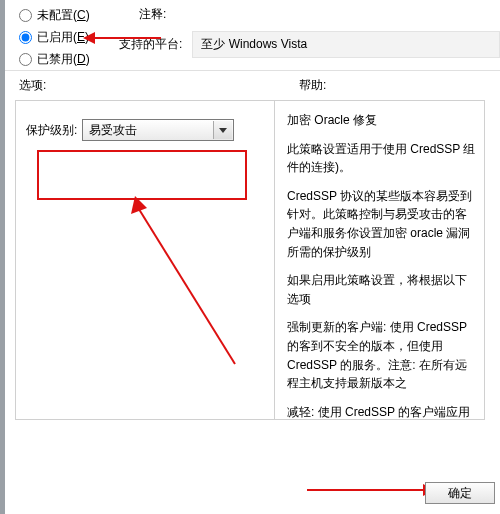 The height and width of the screenshot is (514, 500). I want to click on radio-enabled-label: 已启用(E), so click(63, 38).